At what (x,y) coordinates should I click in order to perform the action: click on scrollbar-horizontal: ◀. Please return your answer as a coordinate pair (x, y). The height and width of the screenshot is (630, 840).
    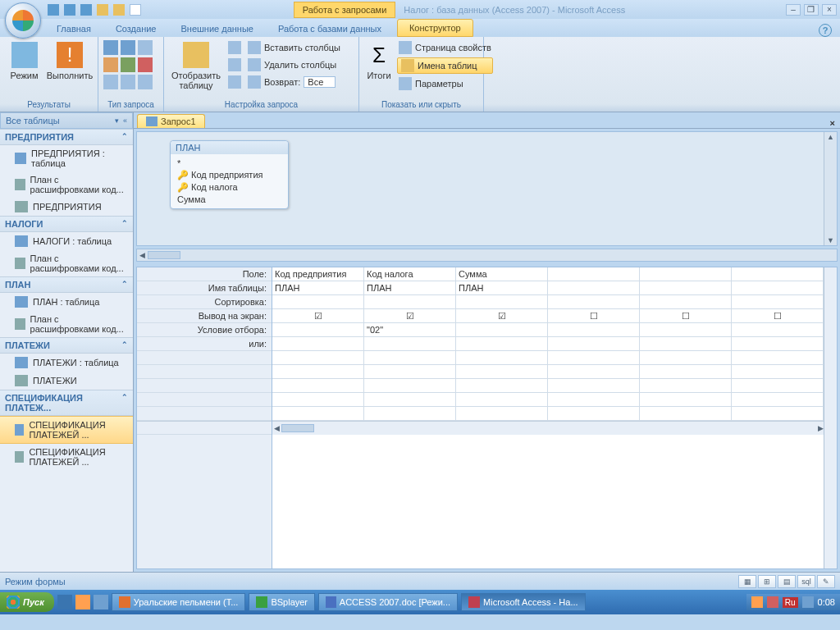
    Looking at the image, I should click on (487, 255).